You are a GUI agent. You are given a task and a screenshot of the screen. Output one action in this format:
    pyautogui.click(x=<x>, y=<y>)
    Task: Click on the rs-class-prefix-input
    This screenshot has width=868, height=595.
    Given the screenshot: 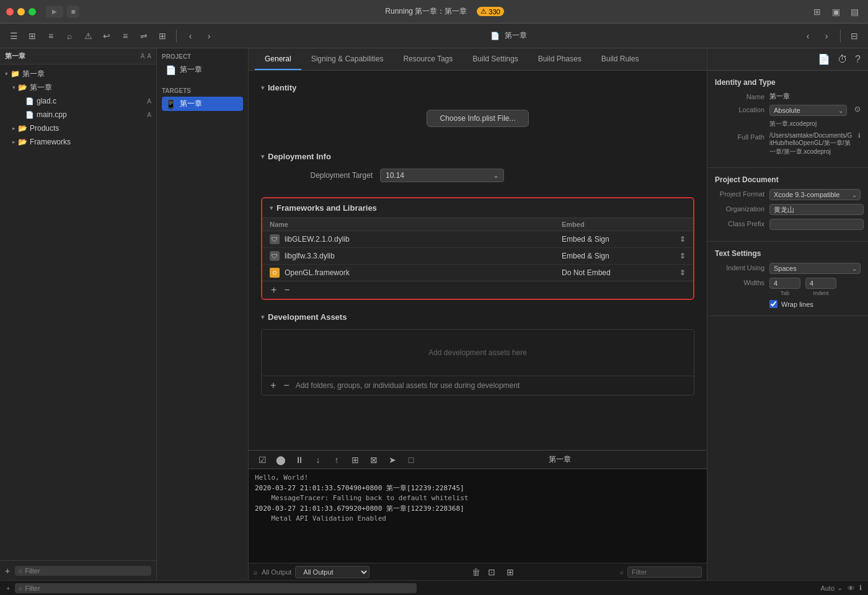 What is the action you would take?
    pyautogui.click(x=817, y=224)
    